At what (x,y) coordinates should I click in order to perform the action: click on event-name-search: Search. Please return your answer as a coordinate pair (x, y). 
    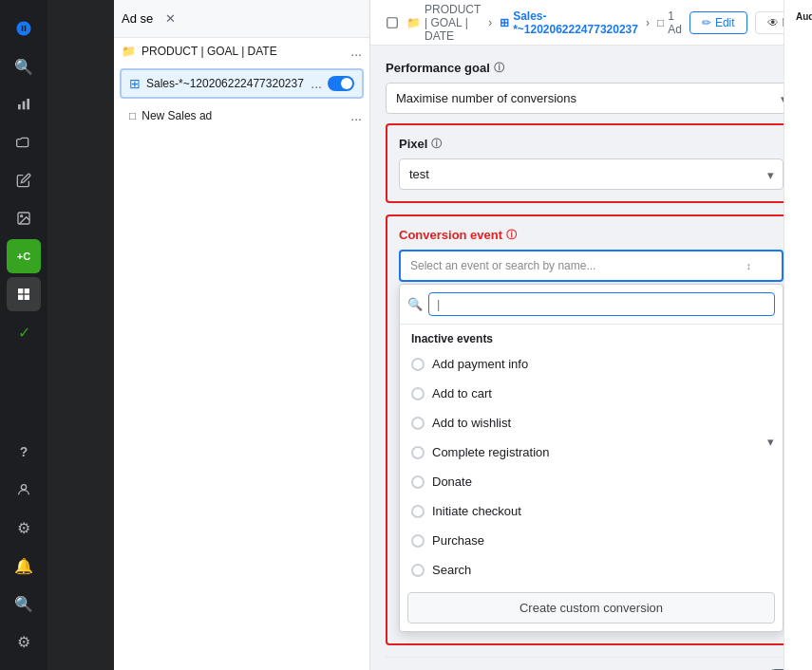
    Looking at the image, I should click on (452, 569).